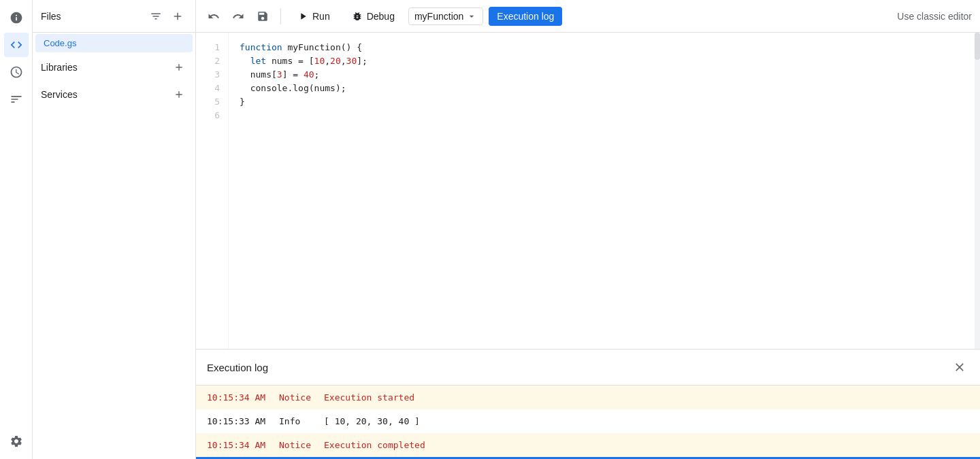 The height and width of the screenshot is (459, 980). I want to click on debug-button: Debug, so click(373, 16).